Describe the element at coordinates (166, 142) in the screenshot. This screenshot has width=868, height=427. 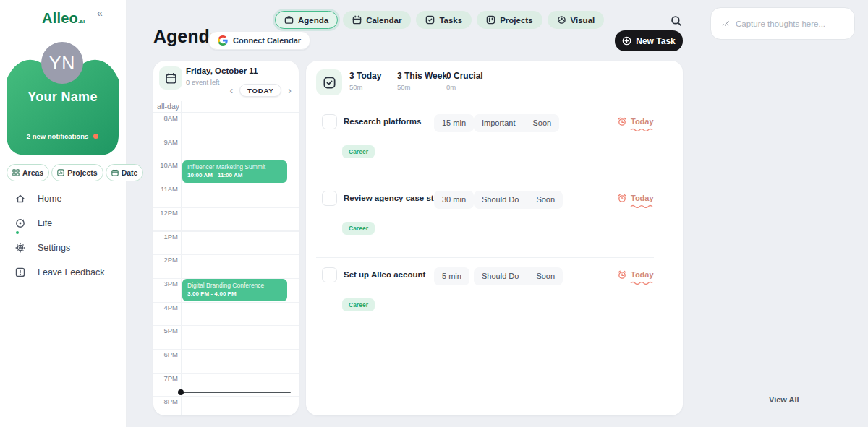
I see `hour-label: 9AM` at that location.